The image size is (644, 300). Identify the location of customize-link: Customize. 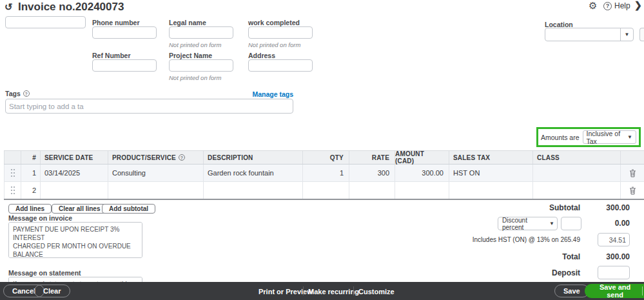
(376, 292).